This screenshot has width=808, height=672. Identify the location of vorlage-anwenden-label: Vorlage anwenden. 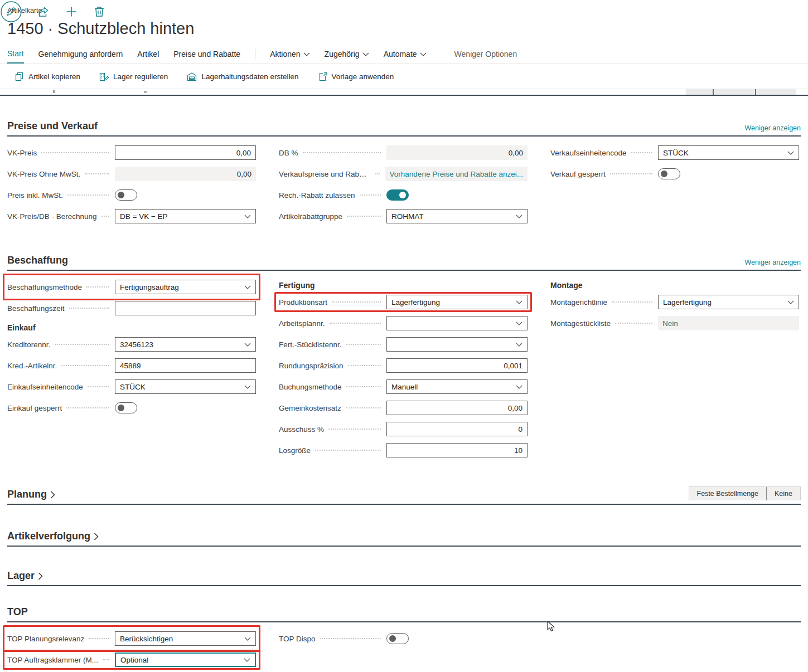
(363, 77).